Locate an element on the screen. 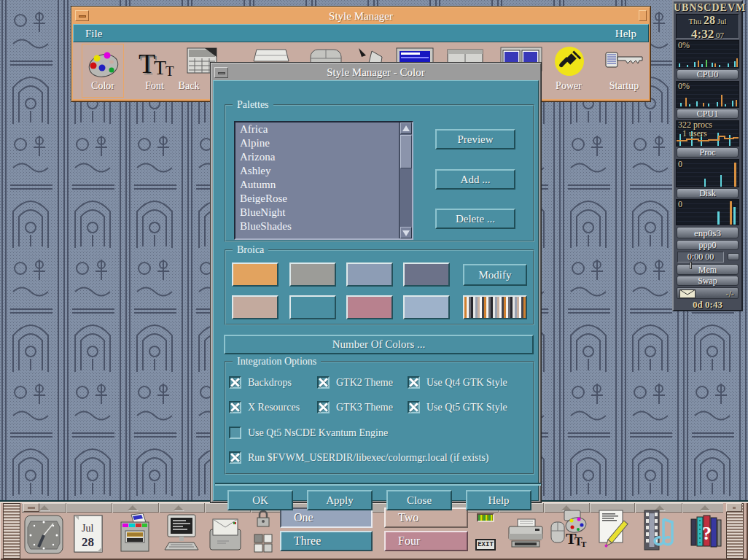 The width and height of the screenshot is (748, 560). delete-button: Delete ... is located at coordinates (475, 219).